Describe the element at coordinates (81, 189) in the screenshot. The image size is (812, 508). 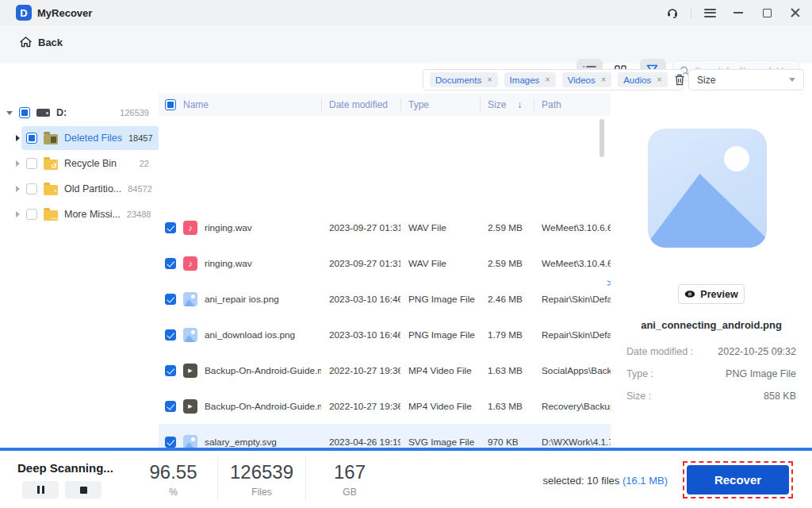
I see `sidebar-item-old-partition: ◔ Old Partitio... 84572` at that location.